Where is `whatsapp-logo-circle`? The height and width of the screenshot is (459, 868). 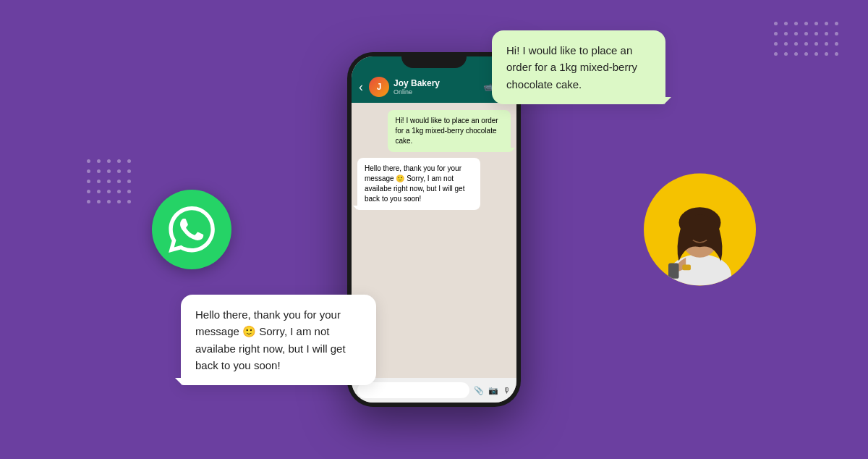
whatsapp-logo-circle is located at coordinates (192, 230).